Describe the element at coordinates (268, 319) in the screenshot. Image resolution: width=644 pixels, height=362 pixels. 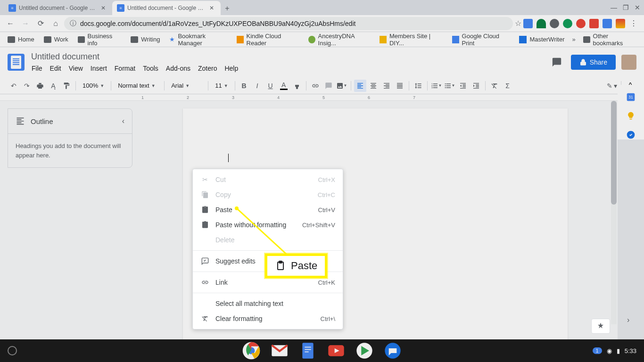
I see `ctx-clear-formatting: Clear formatting Ctrl+\` at that location.